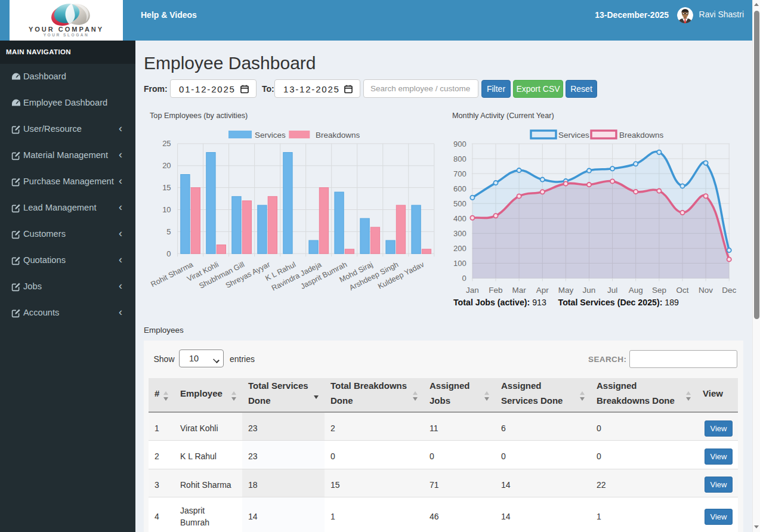 The width and height of the screenshot is (760, 532). Describe the element at coordinates (66, 29) in the screenshot. I see `svg-text: YOUR COMPANY` at that location.